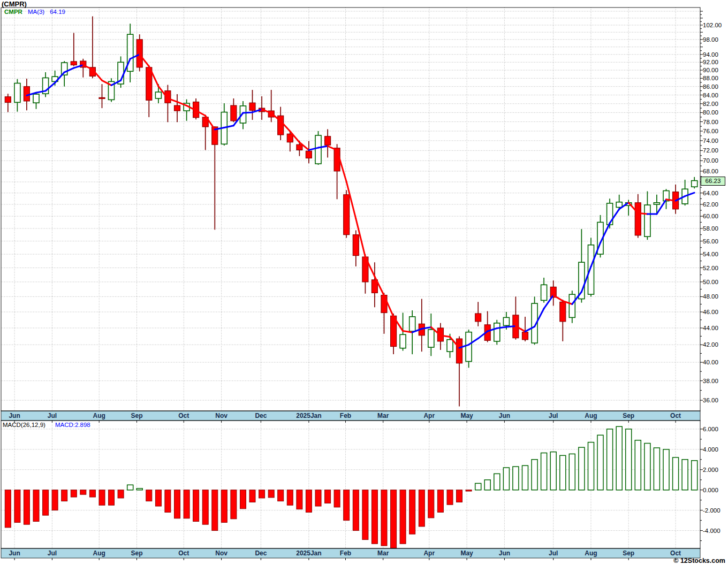 This screenshot has width=728, height=565. Describe the element at coordinates (711, 204) in the screenshot. I see `svg-text: 62.00` at that location.